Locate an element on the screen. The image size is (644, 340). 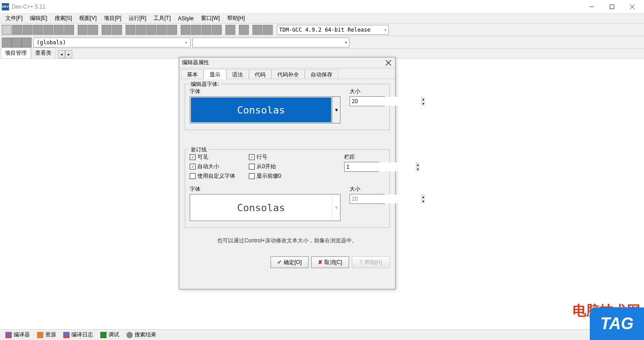
tab-search-results: 搜索结果 is located at coordinates (141, 335).